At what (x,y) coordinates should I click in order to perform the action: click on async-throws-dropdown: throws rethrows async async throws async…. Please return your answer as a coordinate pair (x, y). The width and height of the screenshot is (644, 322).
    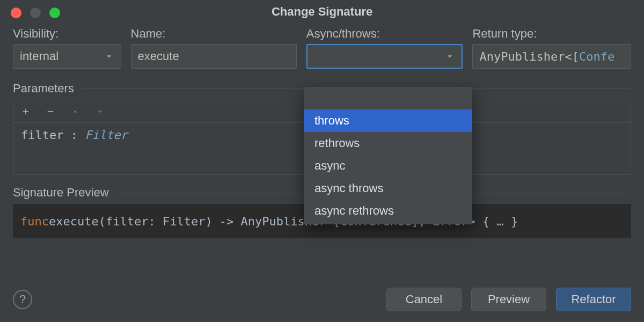
    Looking at the image, I should click on (388, 156).